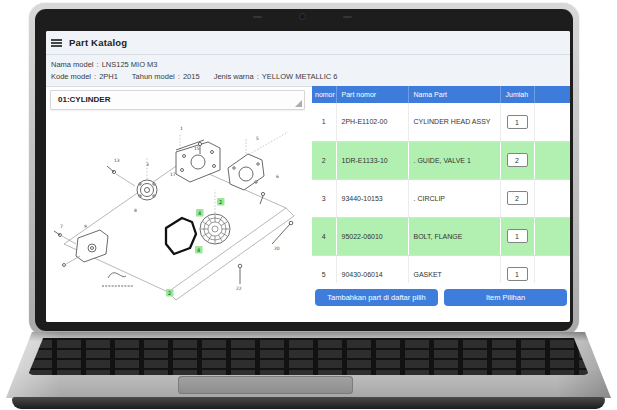  Describe the element at coordinates (239, 288) in the screenshot. I see `svg-text: 22` at that location.